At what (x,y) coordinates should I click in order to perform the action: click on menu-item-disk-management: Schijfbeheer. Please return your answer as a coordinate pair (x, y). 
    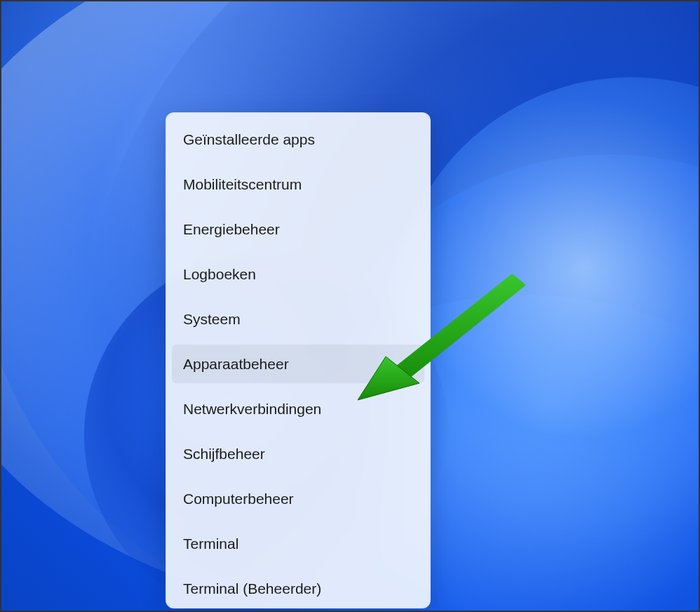
    Looking at the image, I should click on (298, 453).